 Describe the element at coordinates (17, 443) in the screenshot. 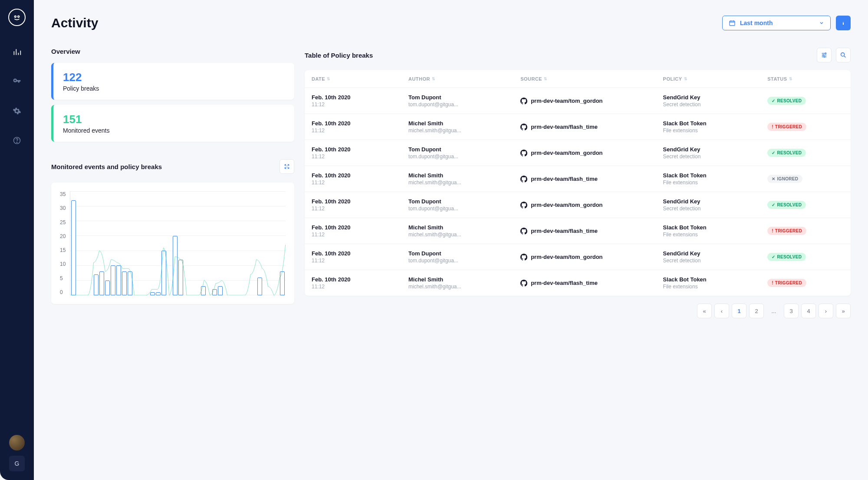

I see `user-avatar` at that location.